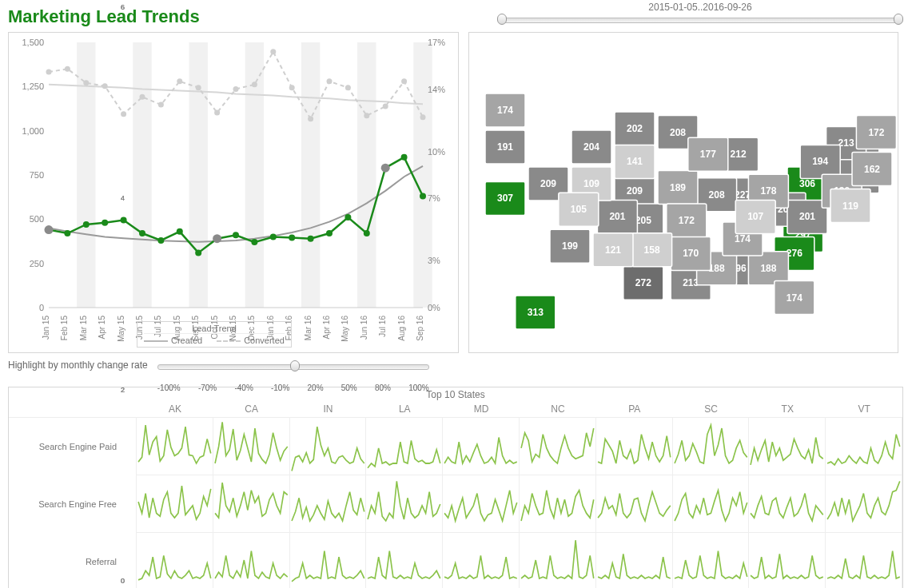 The width and height of the screenshot is (912, 588). What do you see at coordinates (768, 191) in the screenshot?
I see `svg-text: 178` at bounding box center [768, 191].